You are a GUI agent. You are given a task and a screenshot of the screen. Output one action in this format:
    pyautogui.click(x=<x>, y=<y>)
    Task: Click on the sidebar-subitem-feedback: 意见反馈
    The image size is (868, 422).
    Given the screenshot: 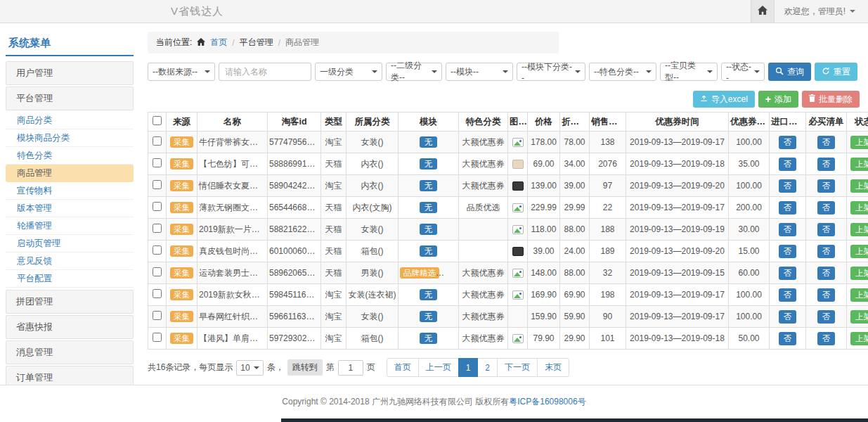 What is the action you would take?
    pyautogui.click(x=70, y=262)
    